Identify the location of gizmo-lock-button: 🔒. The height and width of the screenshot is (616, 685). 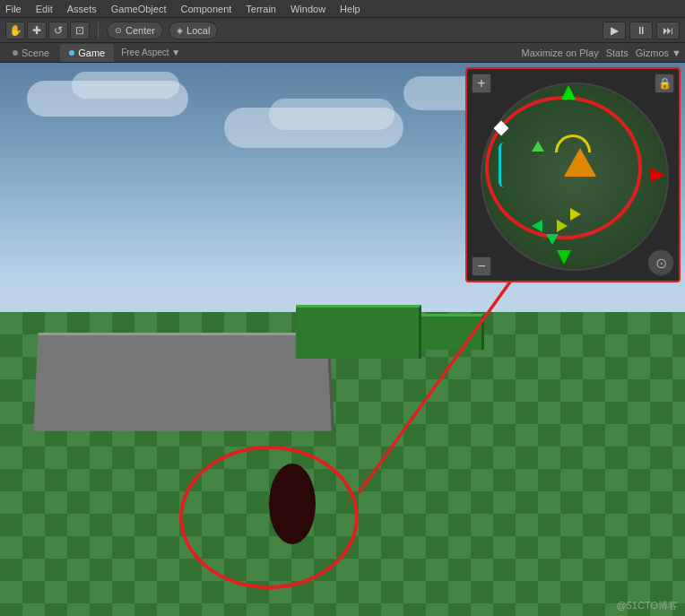
(664, 83).